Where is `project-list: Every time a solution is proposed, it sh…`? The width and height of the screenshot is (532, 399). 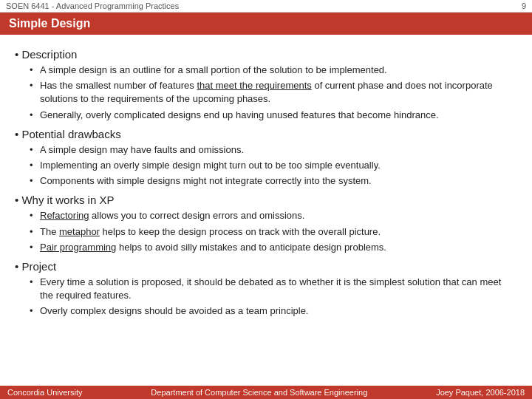
project-list: Every time a solution is proposed, it sh… is located at coordinates (266, 297).